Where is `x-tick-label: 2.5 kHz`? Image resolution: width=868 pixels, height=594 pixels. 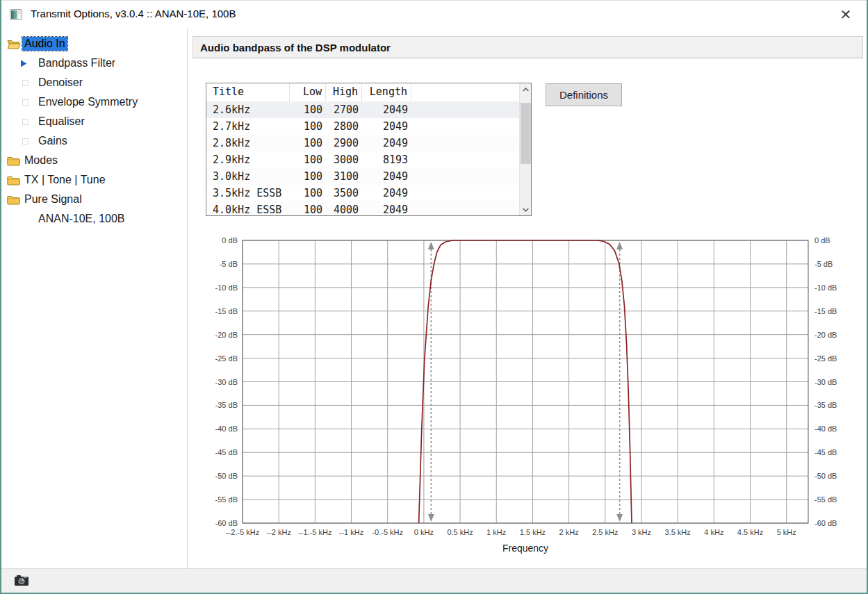
x-tick-label: 2.5 kHz is located at coordinates (605, 532).